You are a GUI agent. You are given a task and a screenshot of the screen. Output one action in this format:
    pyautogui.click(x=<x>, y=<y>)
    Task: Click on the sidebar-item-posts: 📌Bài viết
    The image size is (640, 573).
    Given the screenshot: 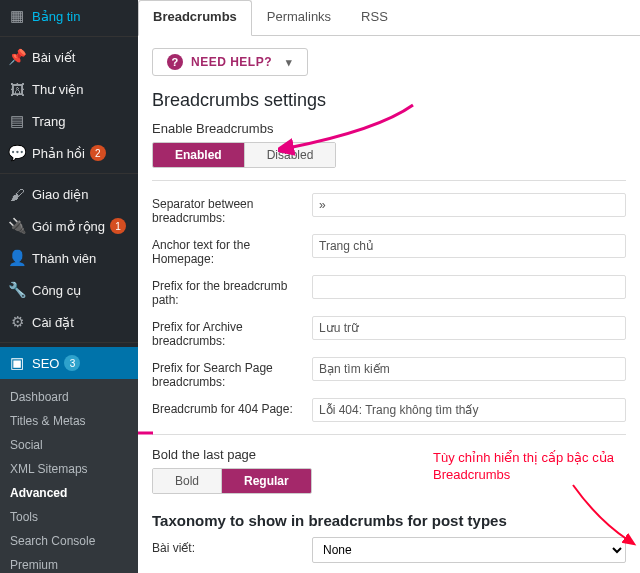 What is the action you would take?
    pyautogui.click(x=69, y=57)
    